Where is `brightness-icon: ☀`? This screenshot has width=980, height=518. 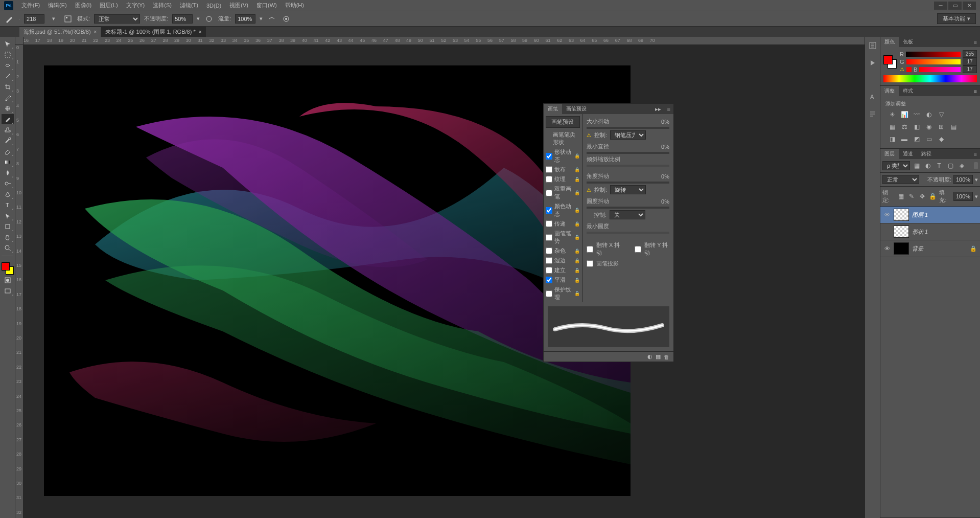
brightness-icon: ☀ is located at coordinates (892, 115).